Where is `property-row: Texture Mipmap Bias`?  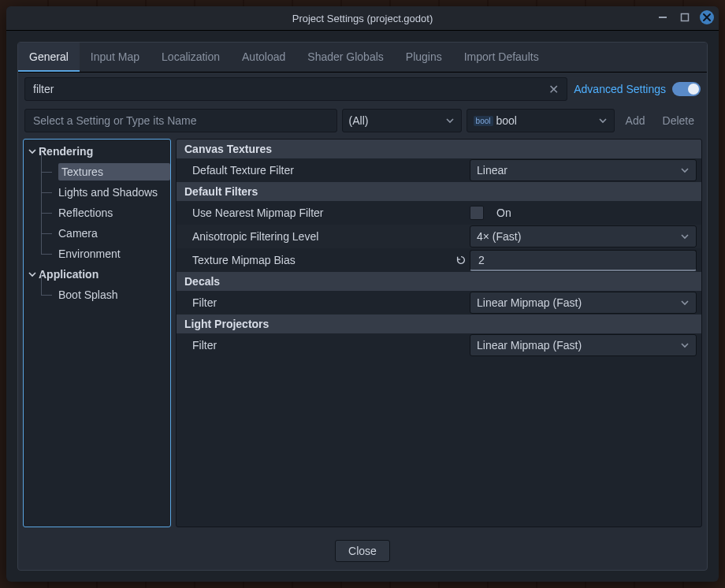
property-row: Texture Mipmap Bias is located at coordinates (439, 260).